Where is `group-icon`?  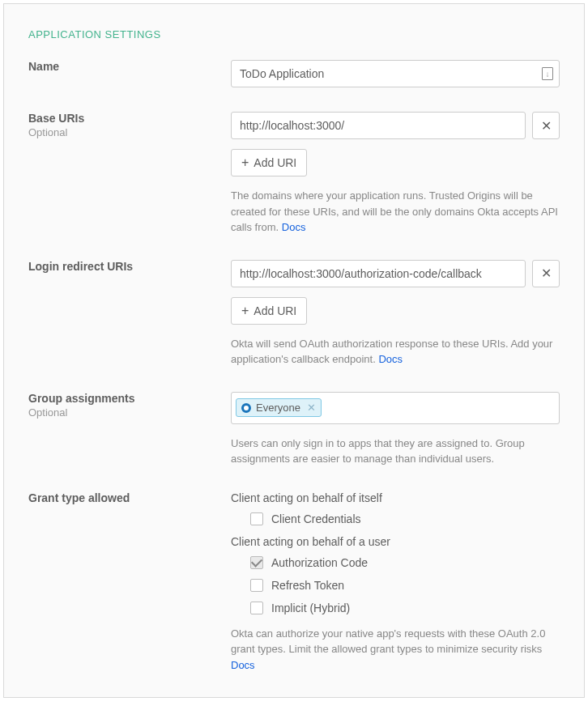
group-icon is located at coordinates (246, 408).